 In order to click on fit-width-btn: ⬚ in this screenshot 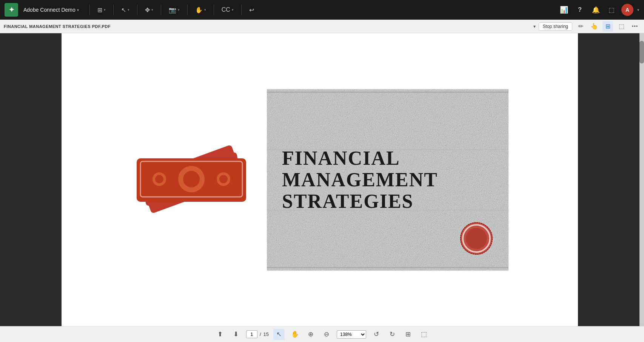, I will do `click(424, 334)`.